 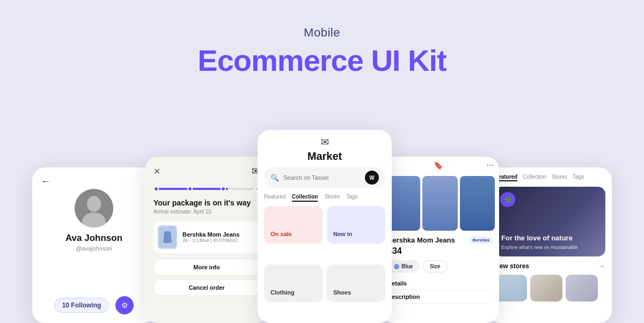 What do you see at coordinates (325, 140) in the screenshot?
I see `market-top: ✉` at bounding box center [325, 140].